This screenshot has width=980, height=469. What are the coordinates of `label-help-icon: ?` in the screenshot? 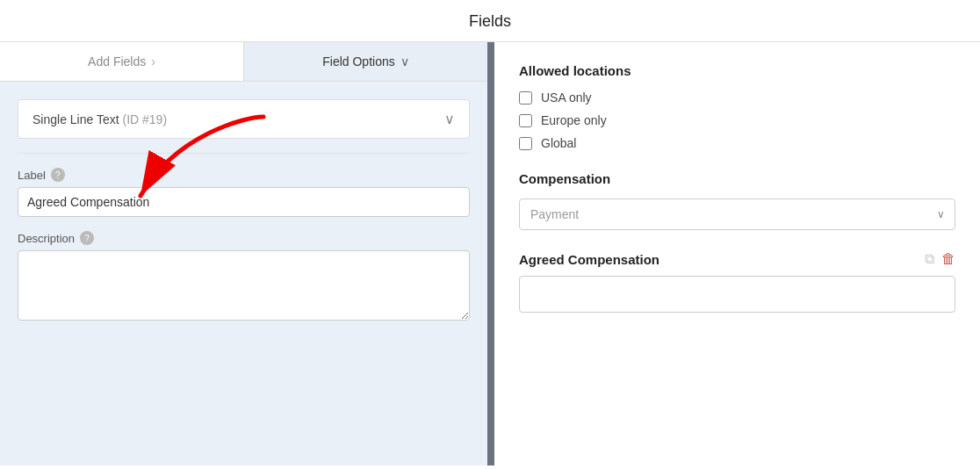 It's located at (58, 175).